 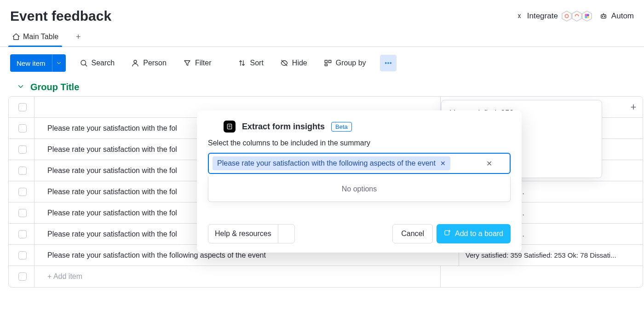 What do you see at coordinates (213, 127) in the screenshot?
I see `back-arrow-icon` at bounding box center [213, 127].